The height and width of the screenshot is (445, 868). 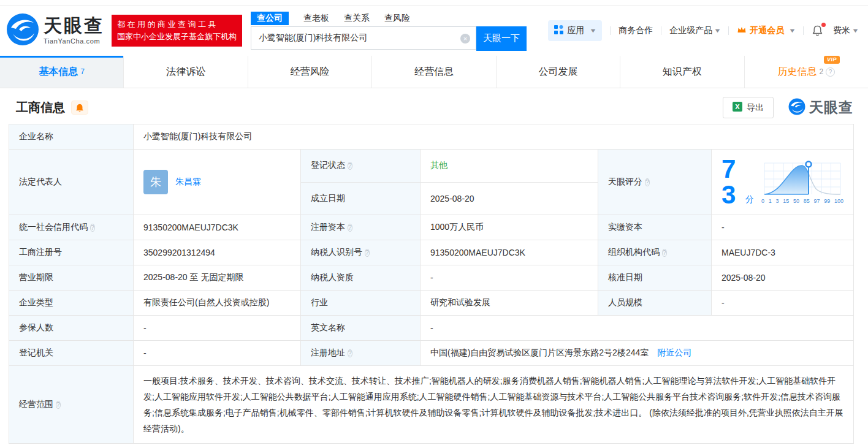 What do you see at coordinates (310, 72) in the screenshot?
I see `tab-operational-risk: 经营风险` at bounding box center [310, 72].